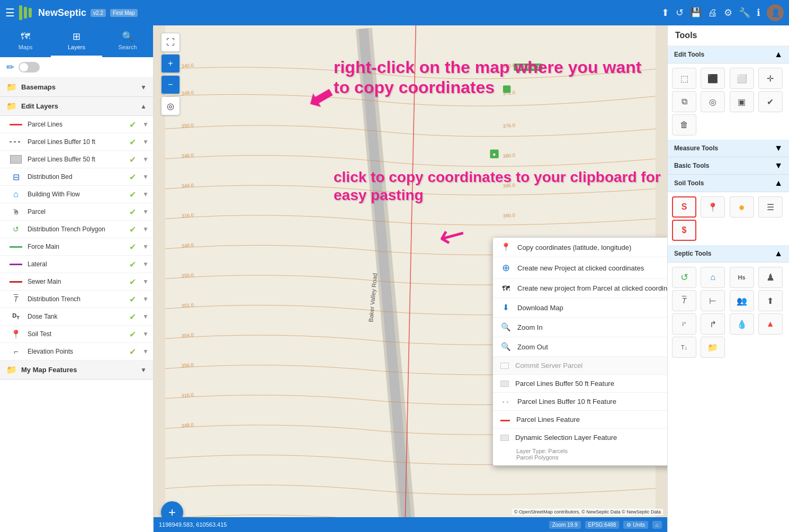  Describe the element at coordinates (132, 335) in the screenshot. I see `soil-test-toggle: ✔` at that location.